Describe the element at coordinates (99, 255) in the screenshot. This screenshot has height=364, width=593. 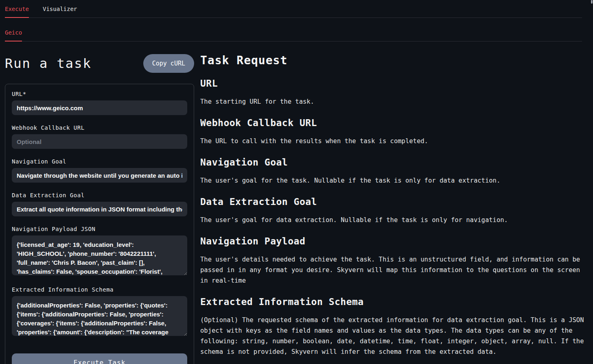
I see `navigation-payload-textarea: {'licensed_at_age': 19, 'education_level…` at that location.